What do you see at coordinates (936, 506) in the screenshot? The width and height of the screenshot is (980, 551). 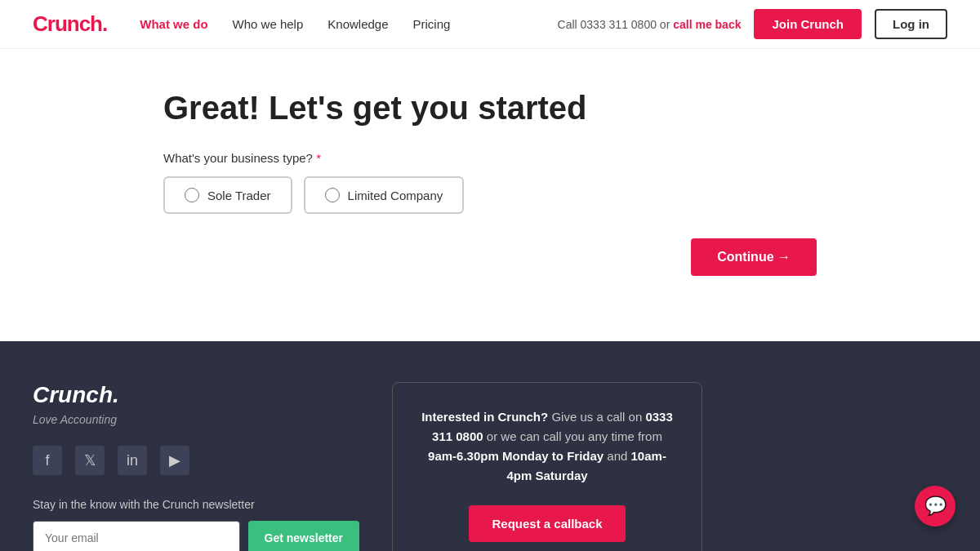 I see `chat-icon: 💬` at bounding box center [936, 506].